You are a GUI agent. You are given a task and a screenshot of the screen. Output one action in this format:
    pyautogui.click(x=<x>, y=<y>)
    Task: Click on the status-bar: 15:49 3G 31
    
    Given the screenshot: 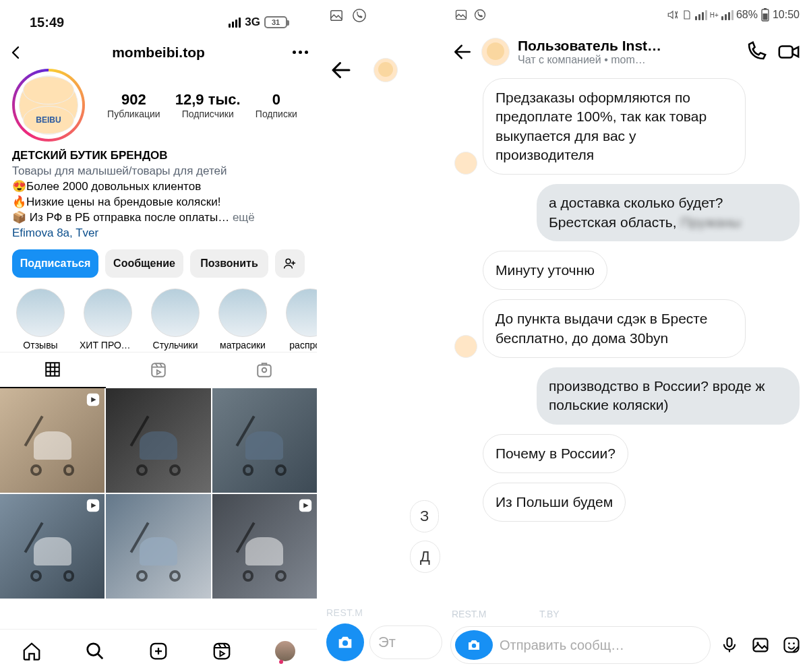 What is the action you would take?
    pyautogui.click(x=158, y=19)
    